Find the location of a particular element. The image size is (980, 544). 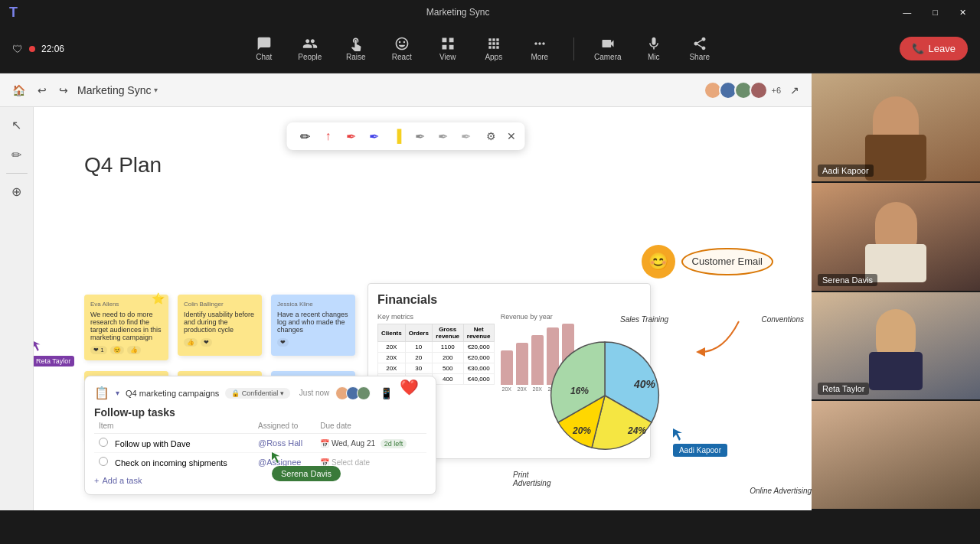

camera-view-aadi: Aadi Kapoor is located at coordinates (896, 129).